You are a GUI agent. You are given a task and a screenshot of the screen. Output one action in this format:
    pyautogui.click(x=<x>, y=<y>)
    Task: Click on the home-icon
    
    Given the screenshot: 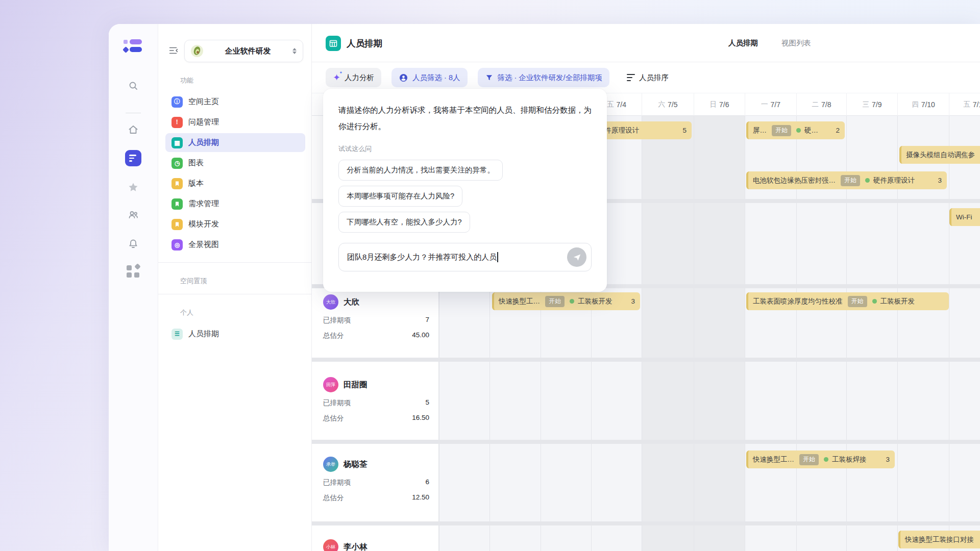 What is the action you would take?
    pyautogui.click(x=133, y=130)
    